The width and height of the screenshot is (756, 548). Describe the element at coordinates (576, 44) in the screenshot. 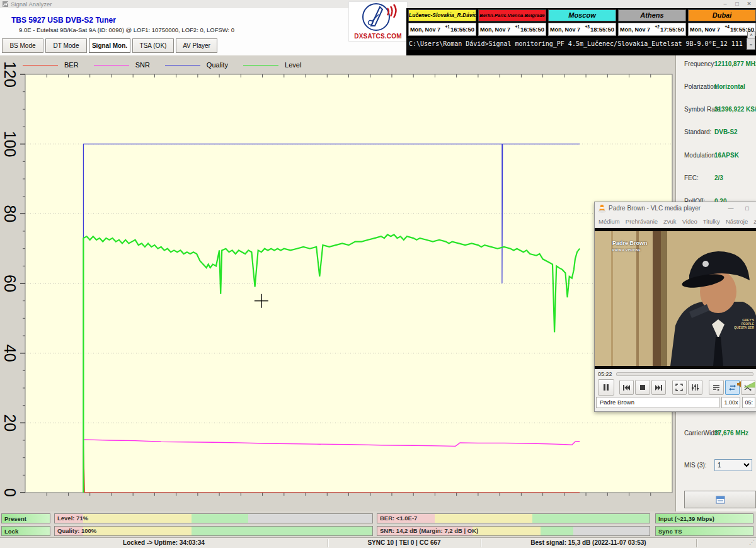

I see `console-prompt: C:\Users\Roman Dávid>Signal monitoring_P…` at that location.